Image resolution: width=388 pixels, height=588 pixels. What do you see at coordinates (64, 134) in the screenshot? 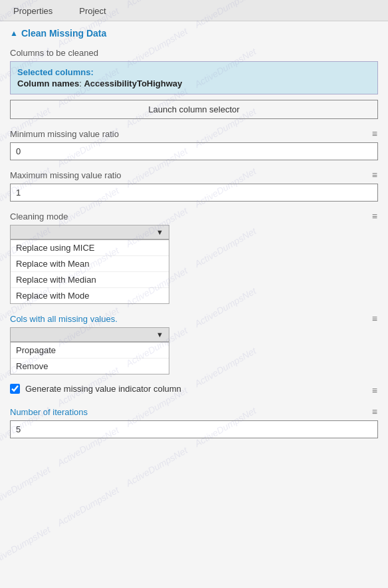
I see `min-ratio-label: Minimum missing value ratio` at bounding box center [64, 134].